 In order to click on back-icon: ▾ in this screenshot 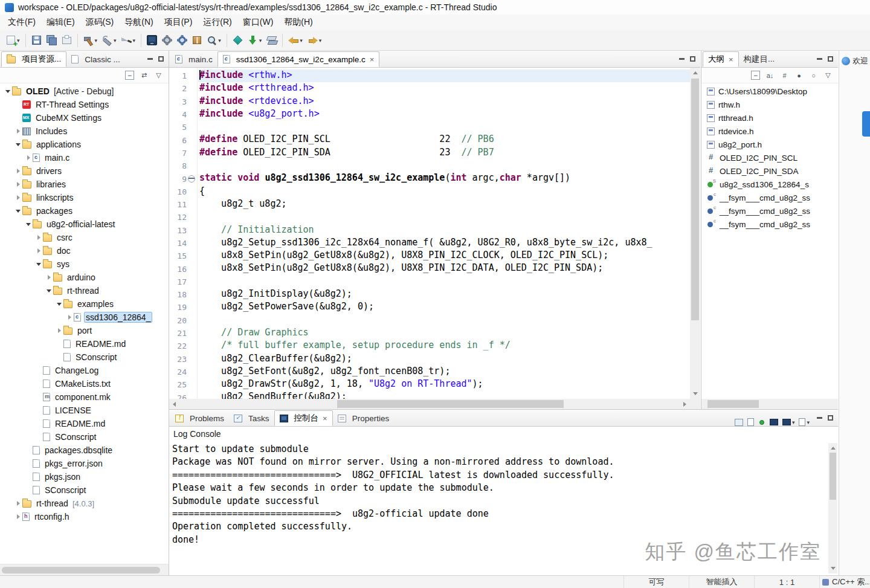, I will do `click(295, 40)`.